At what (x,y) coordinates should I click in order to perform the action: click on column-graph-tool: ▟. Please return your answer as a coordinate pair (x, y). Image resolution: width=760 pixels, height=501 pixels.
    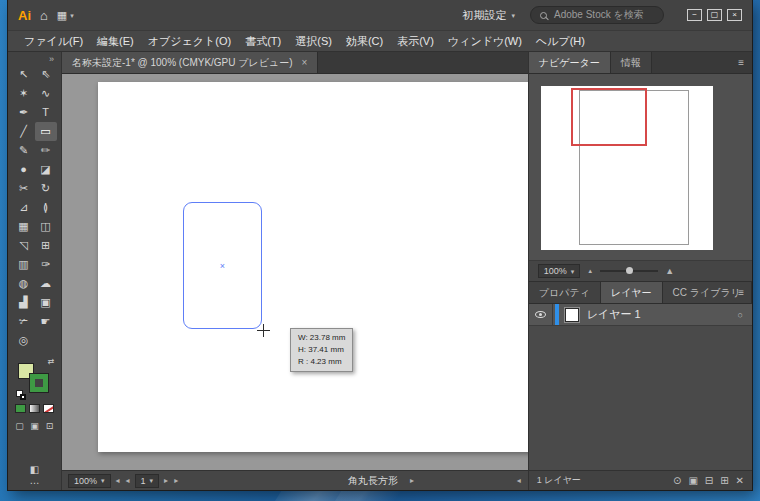
    Looking at the image, I should click on (24, 302).